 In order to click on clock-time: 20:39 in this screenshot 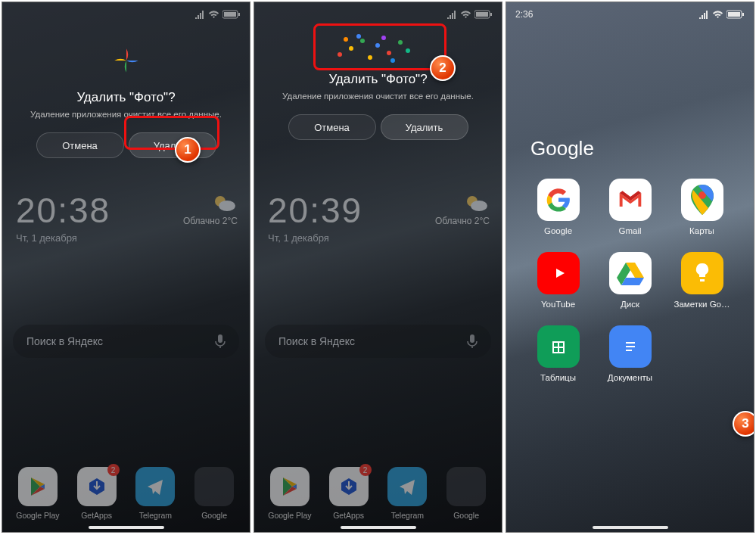, I will do `click(315, 210)`.